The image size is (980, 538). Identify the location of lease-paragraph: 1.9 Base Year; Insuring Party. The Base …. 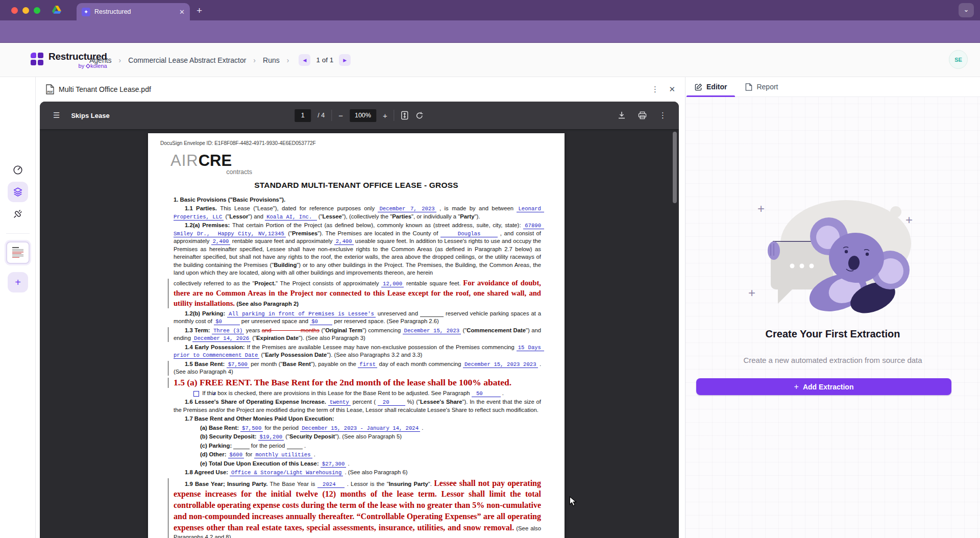
(357, 508).